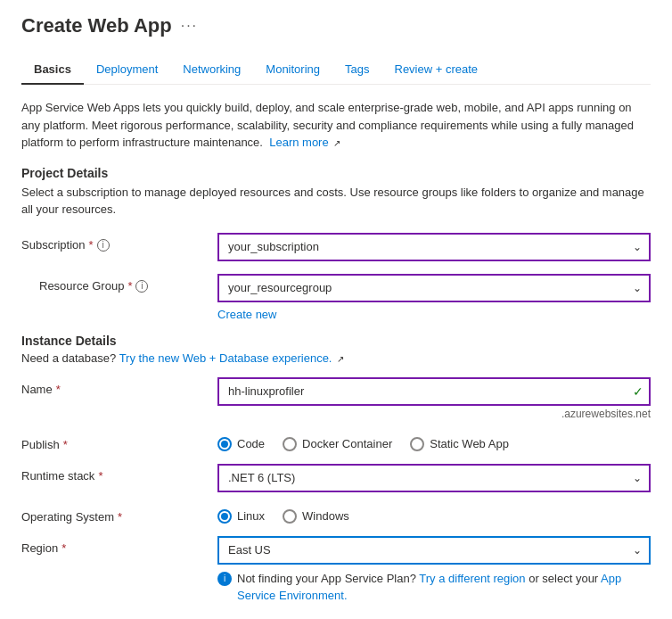 This screenshot has height=619, width=672. Describe the element at coordinates (336, 399) in the screenshot. I see `name-row: Name * ✓ .azurewebsites.net` at that location.